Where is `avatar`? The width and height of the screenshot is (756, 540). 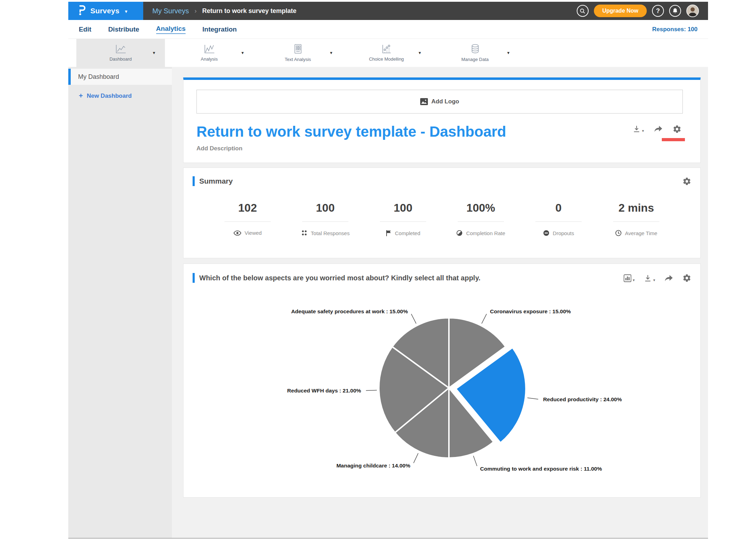
avatar is located at coordinates (693, 11).